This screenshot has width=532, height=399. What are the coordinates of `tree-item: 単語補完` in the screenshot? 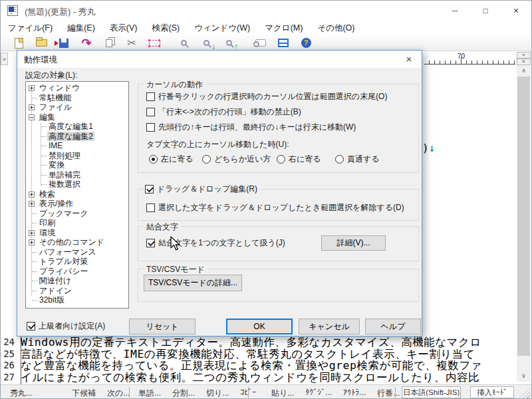 It's located at (77, 176).